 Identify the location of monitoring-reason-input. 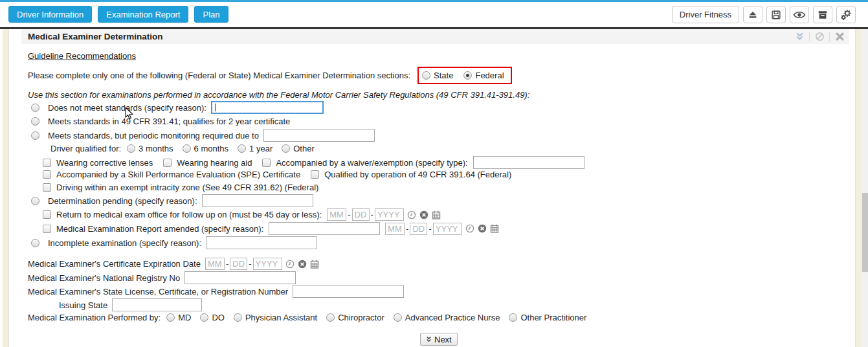
(319, 135).